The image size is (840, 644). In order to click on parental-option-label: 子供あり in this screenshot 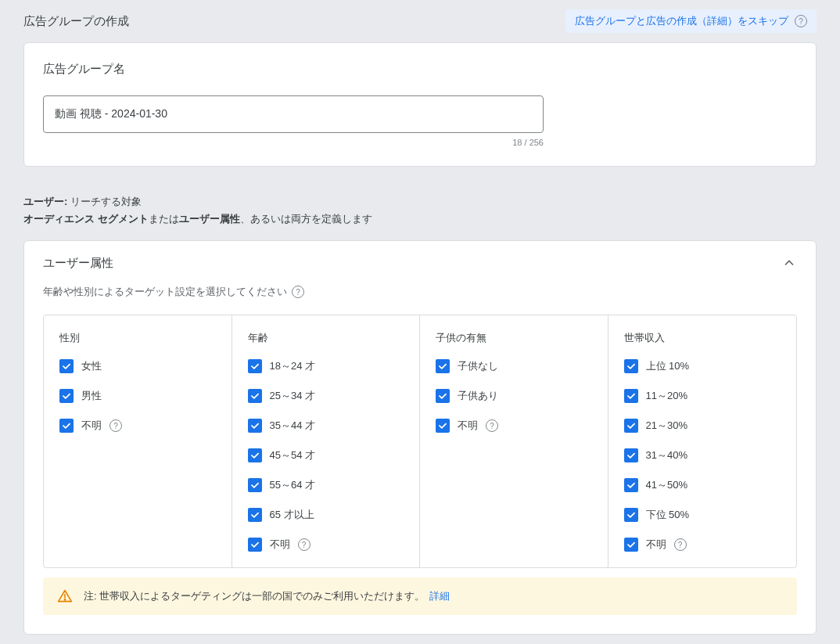, I will do `click(478, 396)`.